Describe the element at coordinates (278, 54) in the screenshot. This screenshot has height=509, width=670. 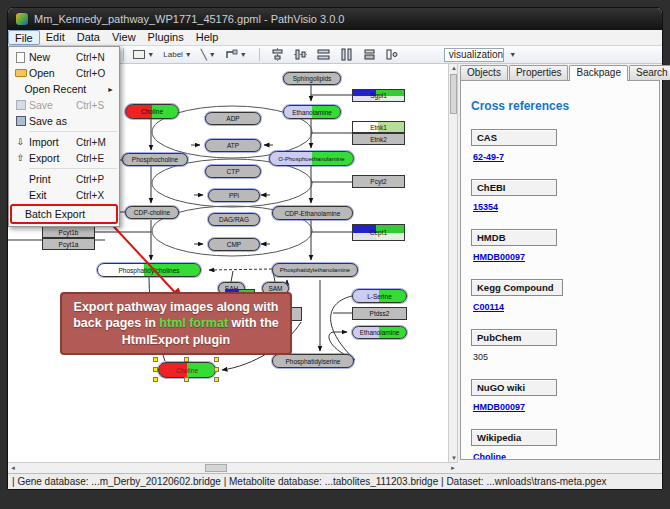
I see `align-center-button` at that location.